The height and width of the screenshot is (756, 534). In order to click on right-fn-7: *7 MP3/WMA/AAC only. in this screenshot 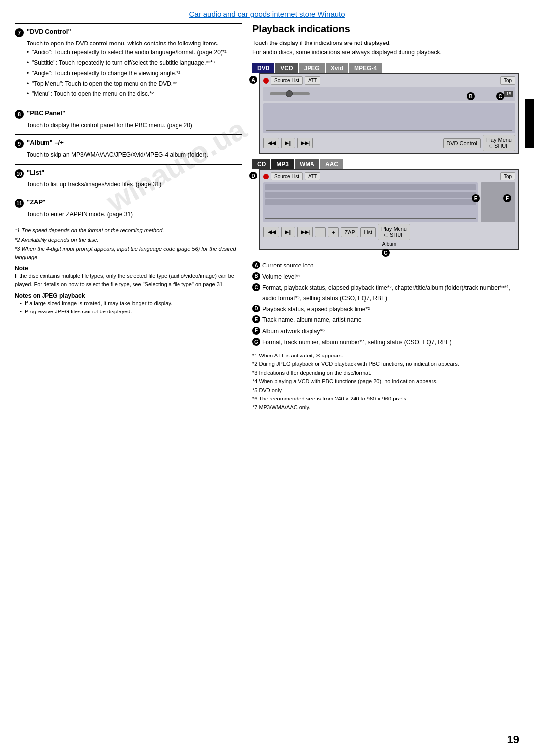, I will do `click(386, 408)`.